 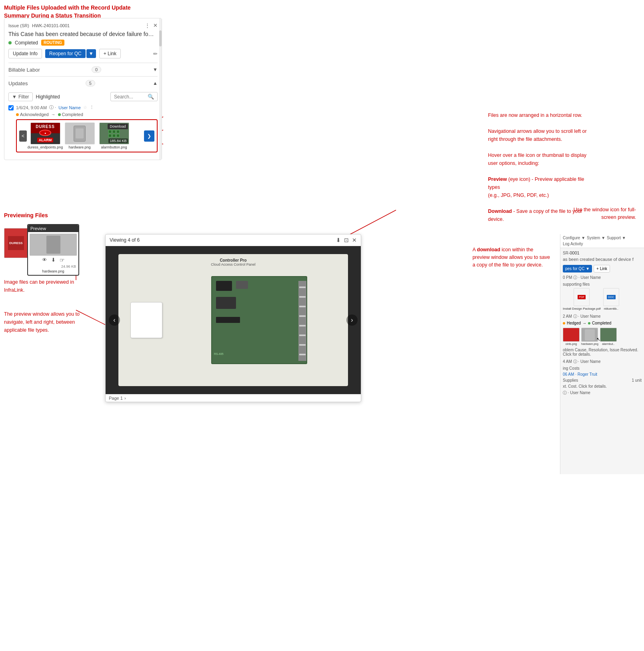 What do you see at coordinates (114, 320) in the screenshot?
I see `preview-nav-left-button: ‹` at bounding box center [114, 320].